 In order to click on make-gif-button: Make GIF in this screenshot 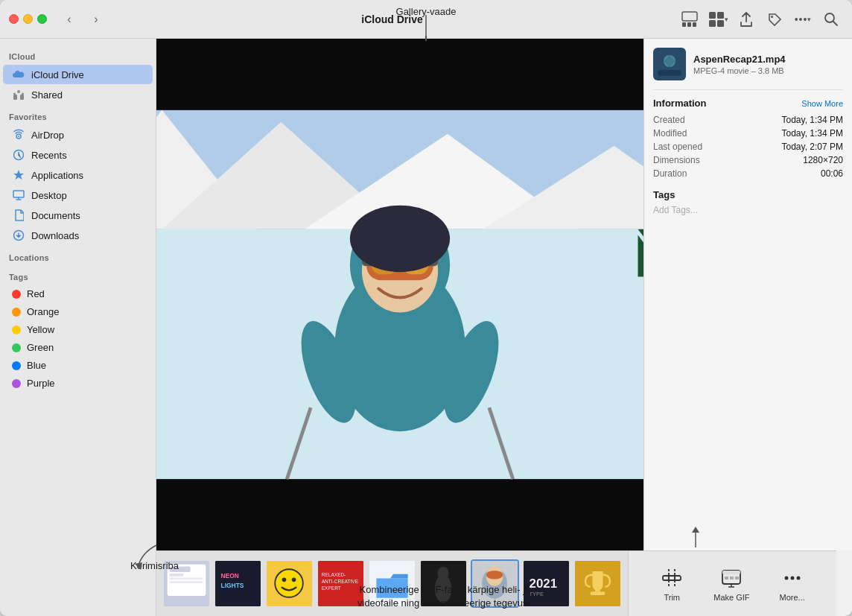, I will do `click(731, 584)`.